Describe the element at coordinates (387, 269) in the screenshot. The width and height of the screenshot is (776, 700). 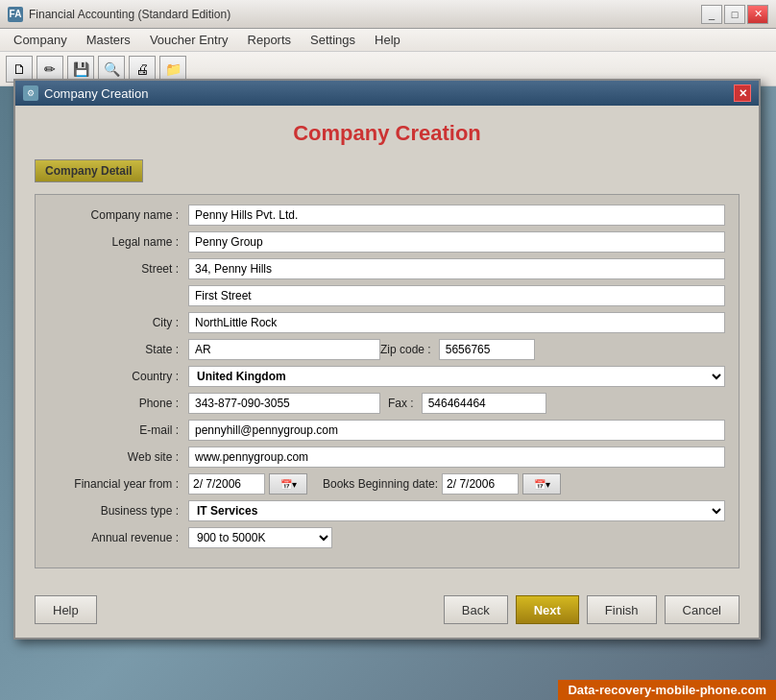
I see `street-row-1: Street :` at that location.